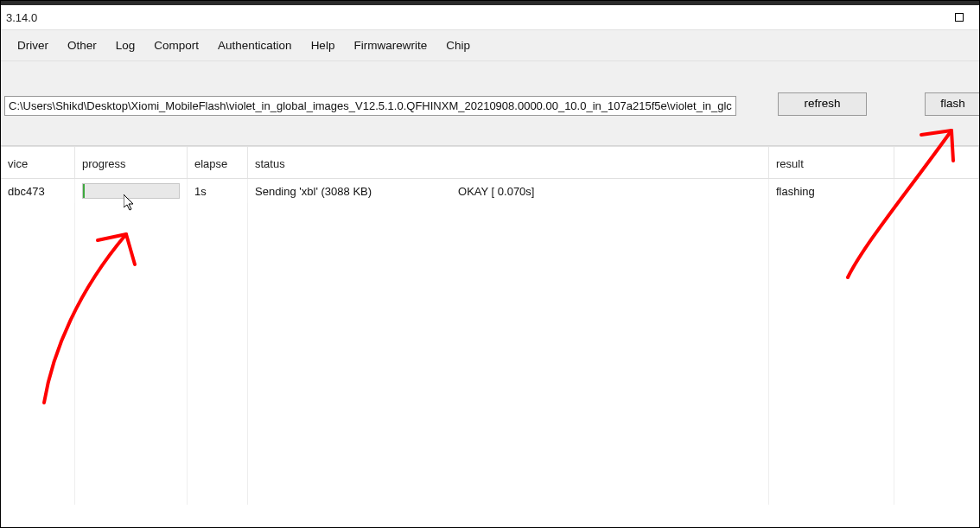 The width and height of the screenshot is (980, 528). I want to click on flash-button: flash, so click(952, 104).